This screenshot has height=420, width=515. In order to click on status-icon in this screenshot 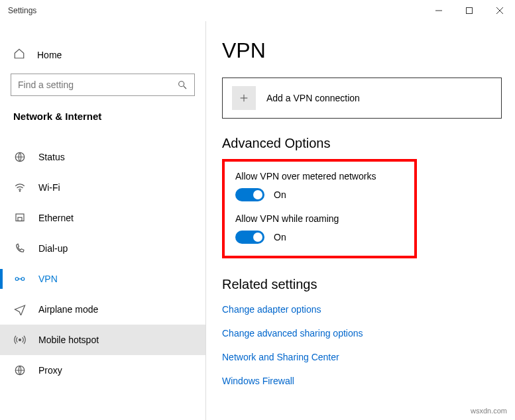, I will do `click(20, 157)`.